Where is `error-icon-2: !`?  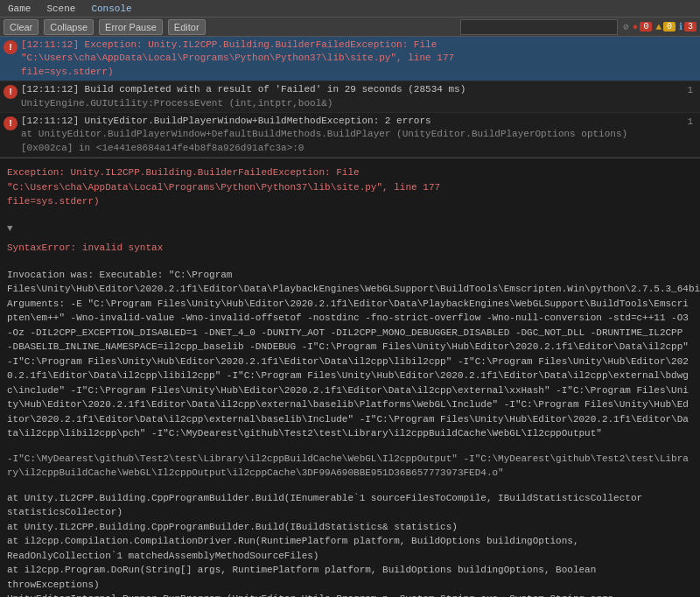 error-icon-2: ! is located at coordinates (10, 92).